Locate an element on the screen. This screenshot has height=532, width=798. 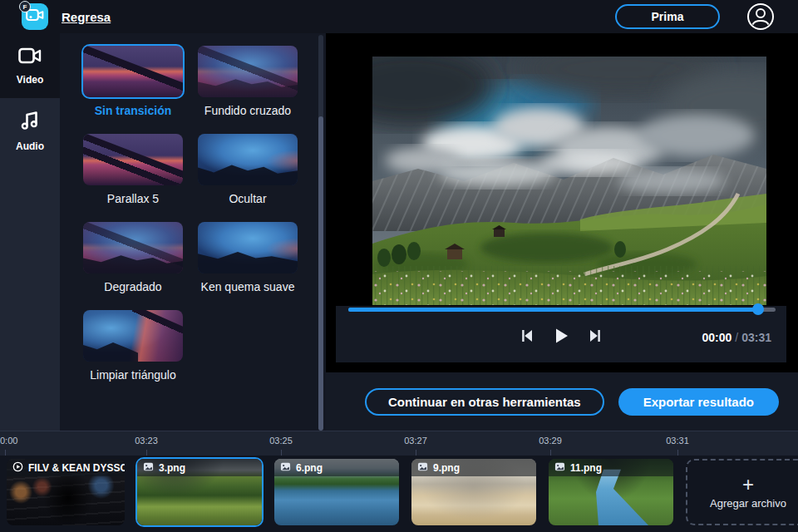
ruler-label: 03:29 is located at coordinates (550, 441).